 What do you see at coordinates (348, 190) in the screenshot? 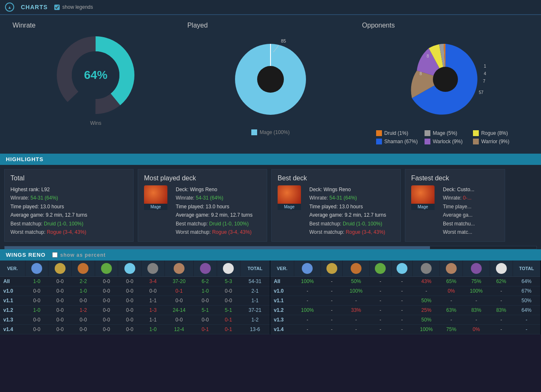
I see `best-deck-name: Deck: Wings Reno` at bounding box center [348, 190].